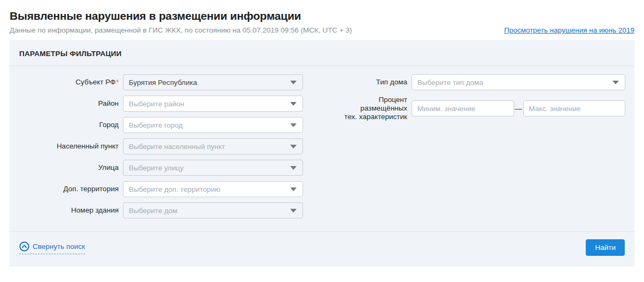  What do you see at coordinates (322, 16) in the screenshot?
I see `page-title: Выявленные нарушения в размещении информ…` at bounding box center [322, 16].